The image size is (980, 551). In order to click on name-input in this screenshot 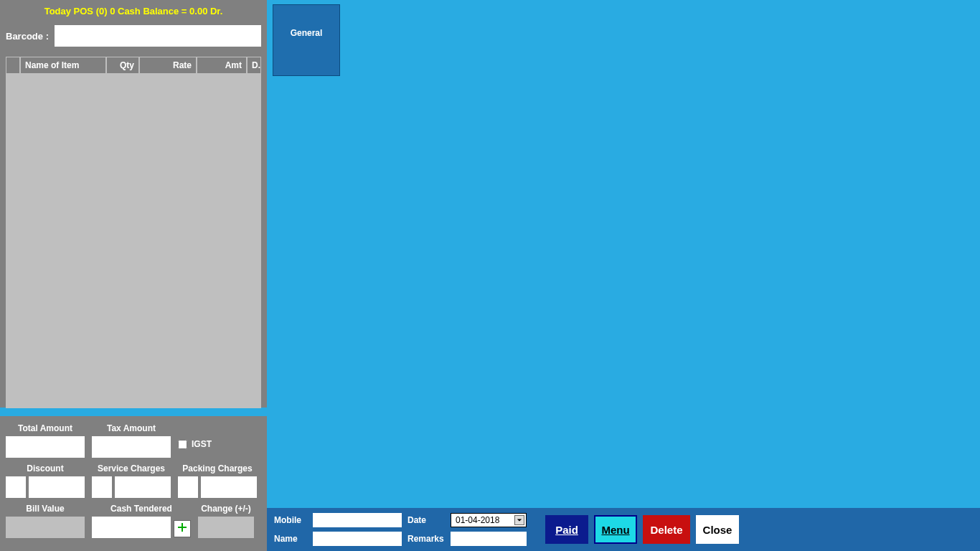, I will do `click(357, 539)`.